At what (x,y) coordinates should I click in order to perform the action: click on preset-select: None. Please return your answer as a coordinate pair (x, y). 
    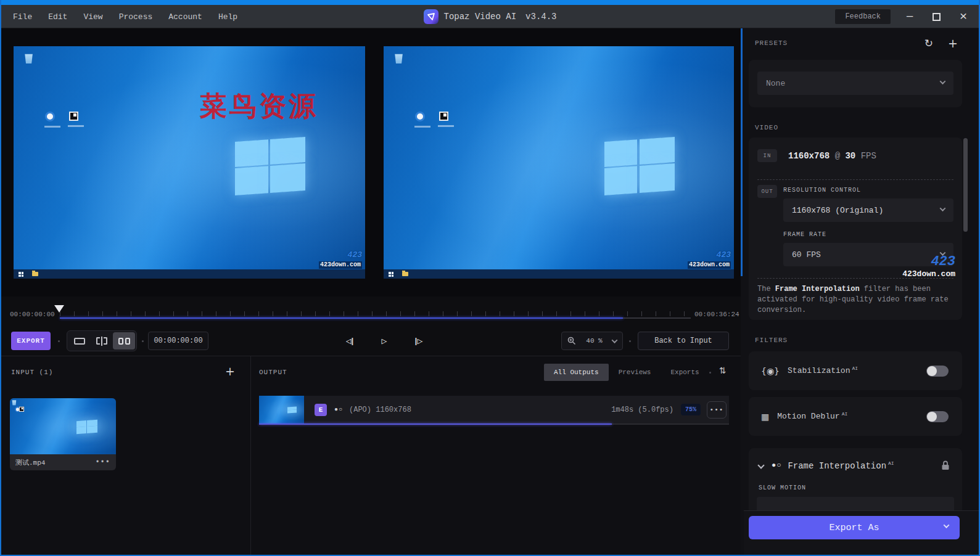
    Looking at the image, I should click on (855, 83).